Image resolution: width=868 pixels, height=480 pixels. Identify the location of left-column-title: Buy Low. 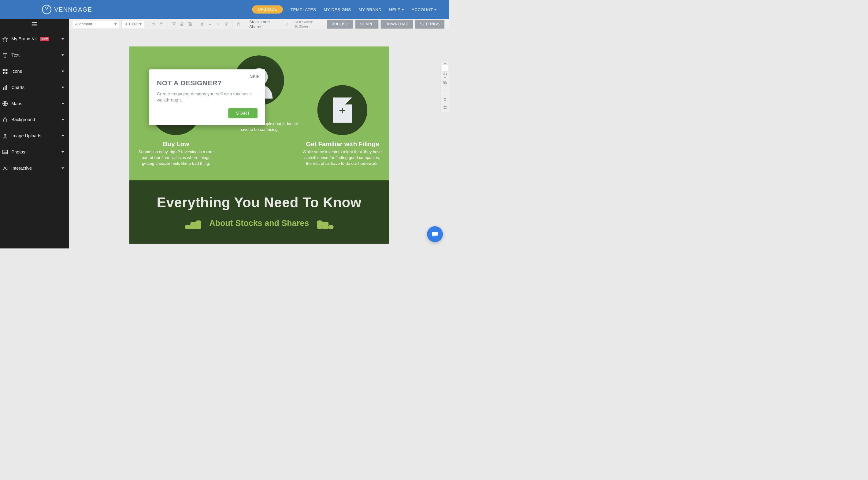
(176, 144).